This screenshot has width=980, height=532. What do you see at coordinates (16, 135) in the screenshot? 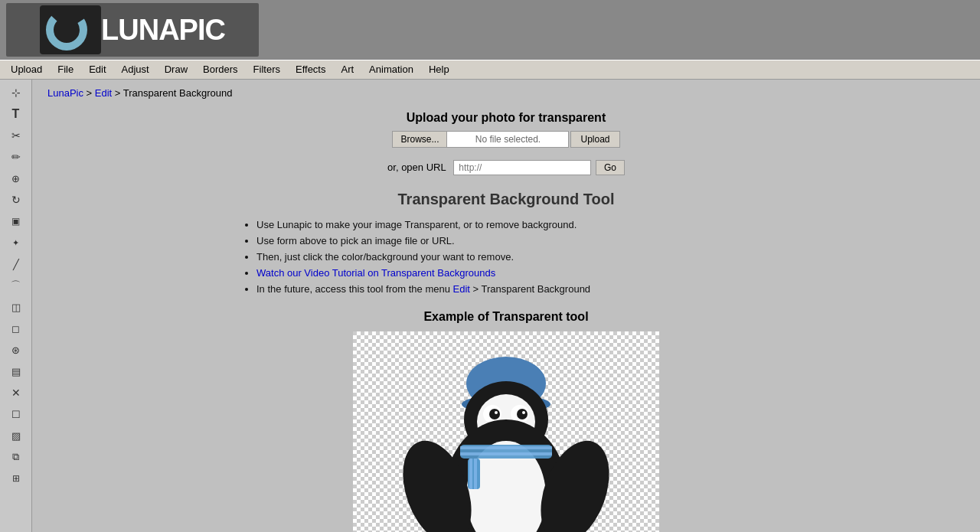
I see `scissors-icon: ✂` at bounding box center [16, 135].